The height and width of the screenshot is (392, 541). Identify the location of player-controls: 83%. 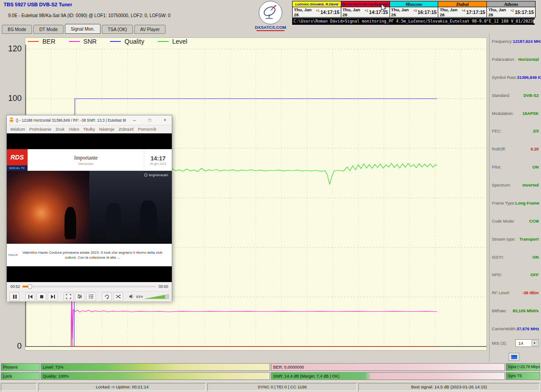
(89, 296).